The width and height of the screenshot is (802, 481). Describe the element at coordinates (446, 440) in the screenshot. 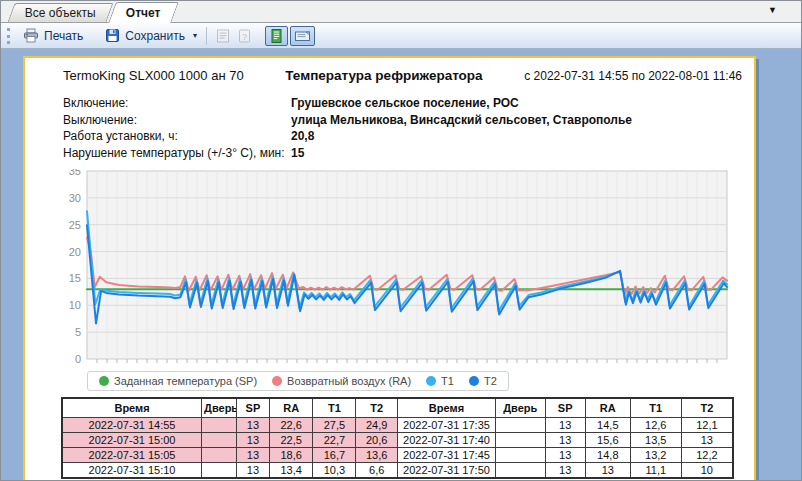

I see `table-cell: 2022-07-31 17:40` at that location.